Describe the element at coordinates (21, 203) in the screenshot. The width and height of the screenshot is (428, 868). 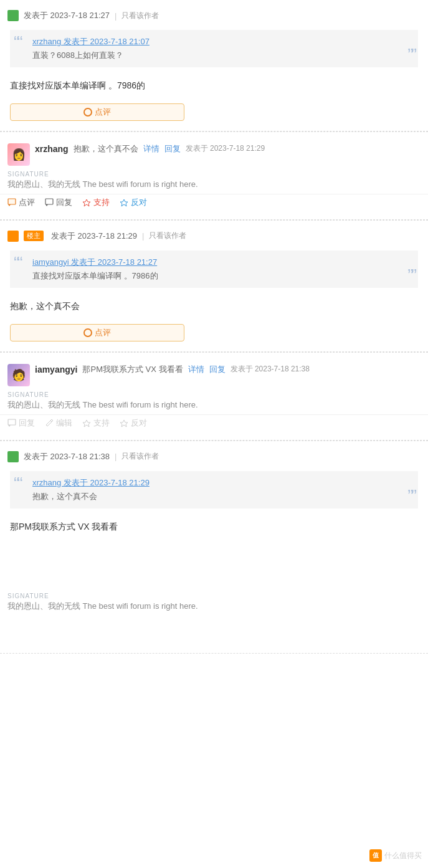
I see `action-comment: 点评` at that location.